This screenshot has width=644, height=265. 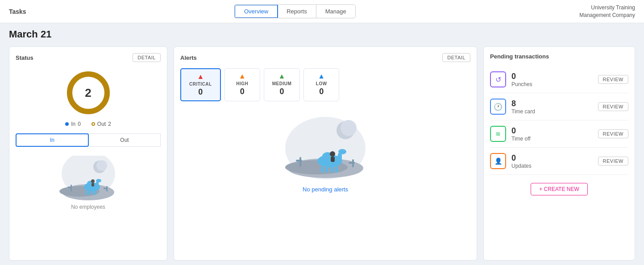 What do you see at coordinates (295, 12) in the screenshot?
I see `nav-tabs: Overview Reports Manage` at bounding box center [295, 12].